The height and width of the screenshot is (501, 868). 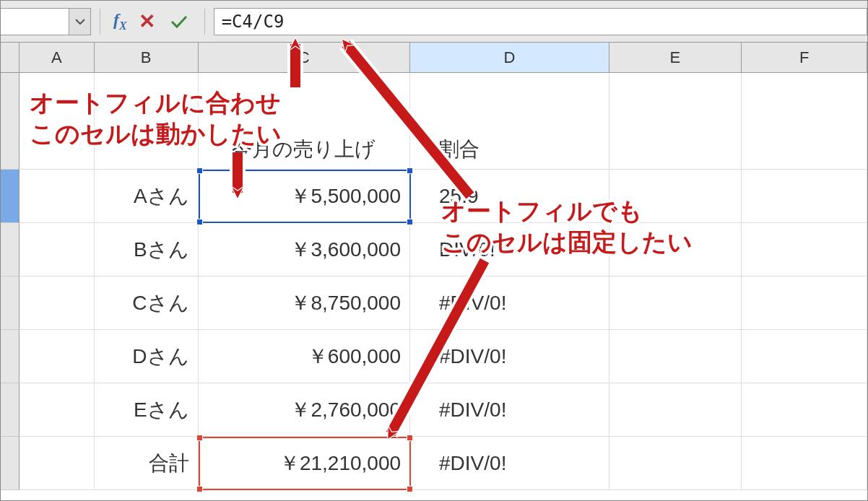 I want to click on accept-button, so click(x=179, y=22).